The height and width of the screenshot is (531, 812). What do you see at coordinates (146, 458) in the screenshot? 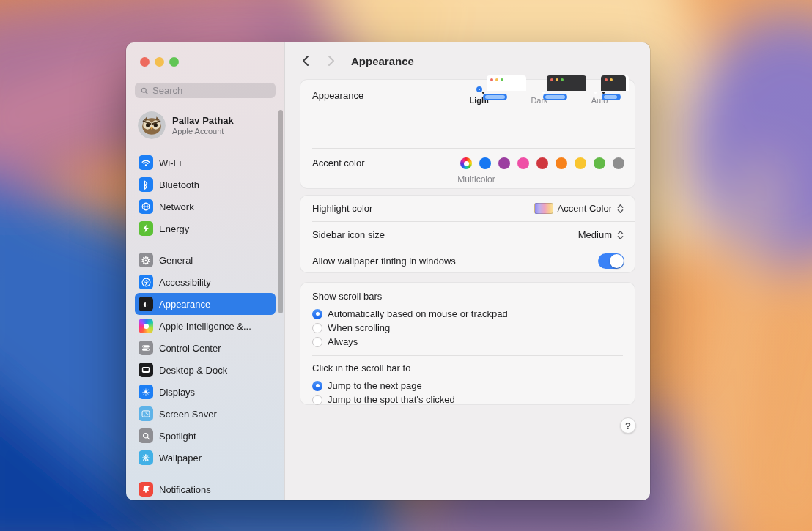
I see `flower-icon: ❋` at bounding box center [146, 458].